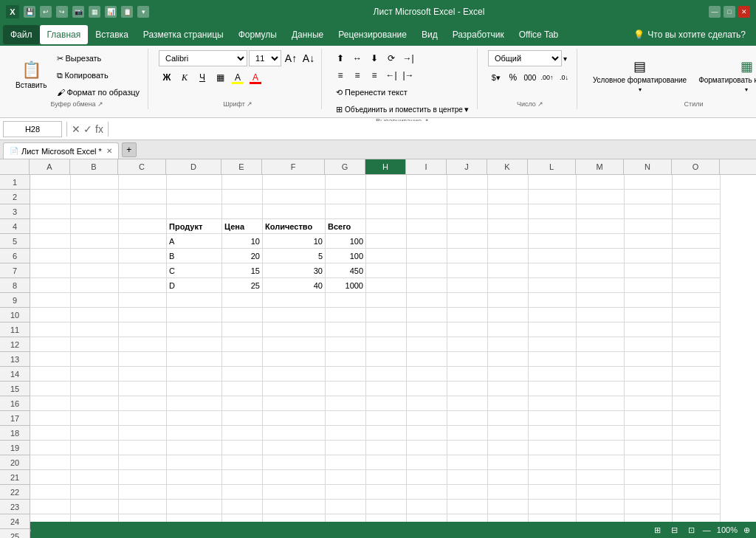 The width and height of the screenshot is (756, 538). Describe the element at coordinates (697, 271) in the screenshot. I see `cell-O7` at that location.